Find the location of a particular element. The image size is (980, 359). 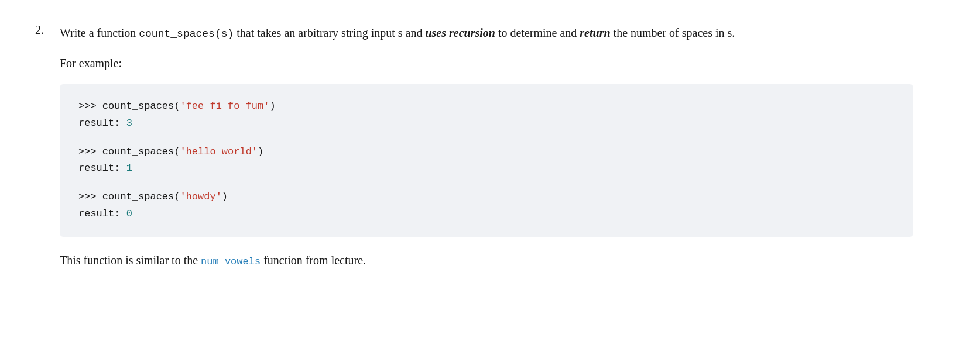

code-prompt-1: >>> is located at coordinates (90, 106).